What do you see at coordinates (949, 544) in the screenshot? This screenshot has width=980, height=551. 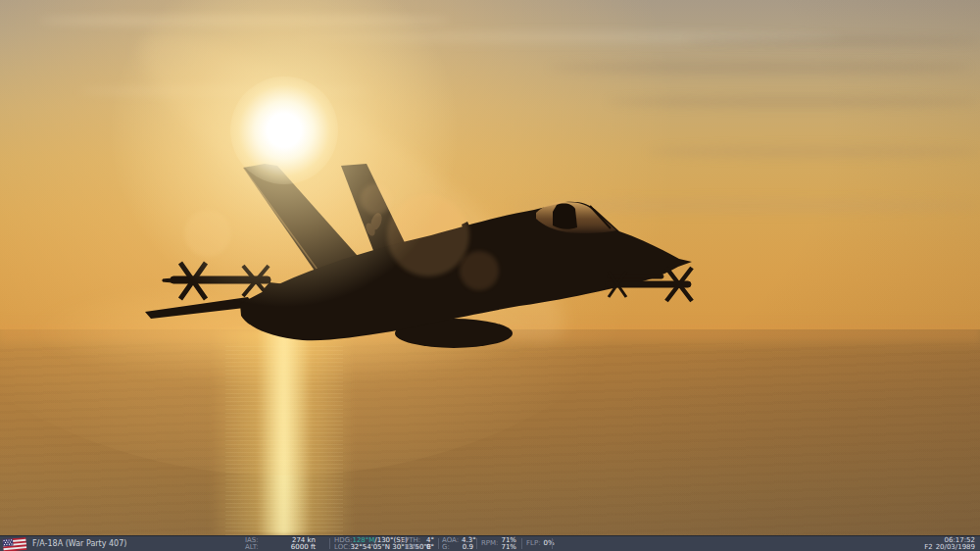 I see `clock-block: 06:17:52 F220/03/1989` at bounding box center [949, 544].